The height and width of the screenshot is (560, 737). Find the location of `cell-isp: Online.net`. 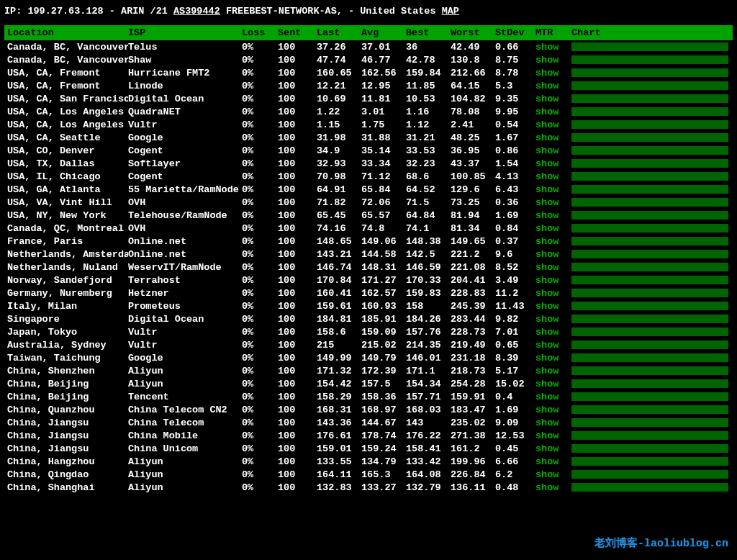

cell-isp: Online.net is located at coordinates (185, 241).